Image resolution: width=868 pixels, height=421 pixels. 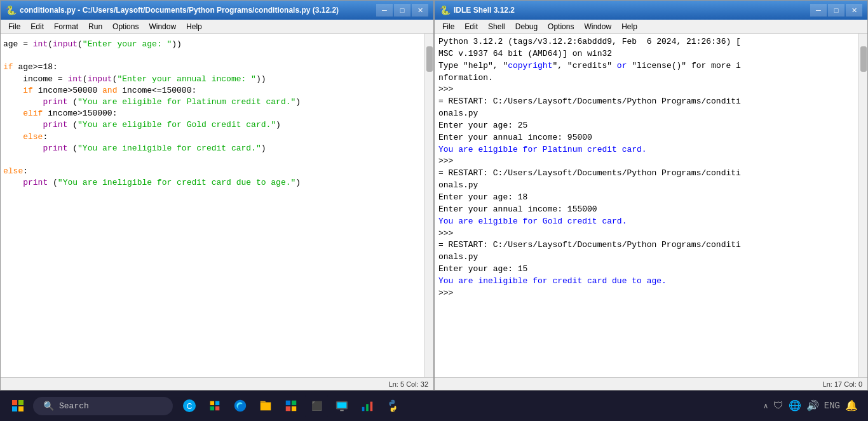 What do you see at coordinates (196, 10) in the screenshot?
I see `editor-title: conditionals.py - C:/Users/Laysoft/Docum…` at bounding box center [196, 10].